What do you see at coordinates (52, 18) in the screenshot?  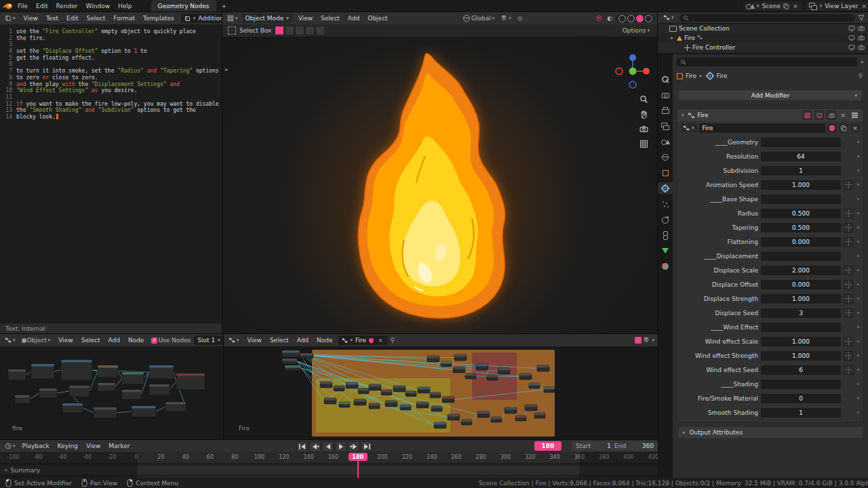 I see `text-editor-menu: Text` at bounding box center [52, 18].